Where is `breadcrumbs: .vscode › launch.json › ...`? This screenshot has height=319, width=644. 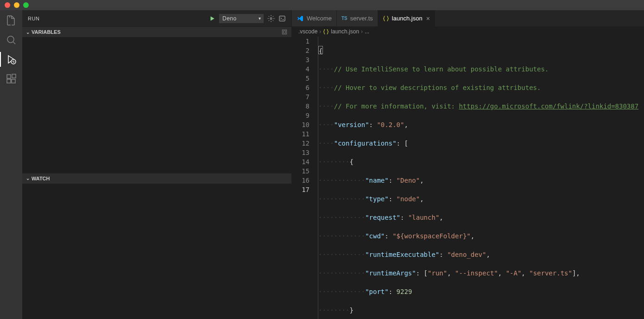 breadcrumbs: .vscode › launch.json › ... is located at coordinates (468, 32).